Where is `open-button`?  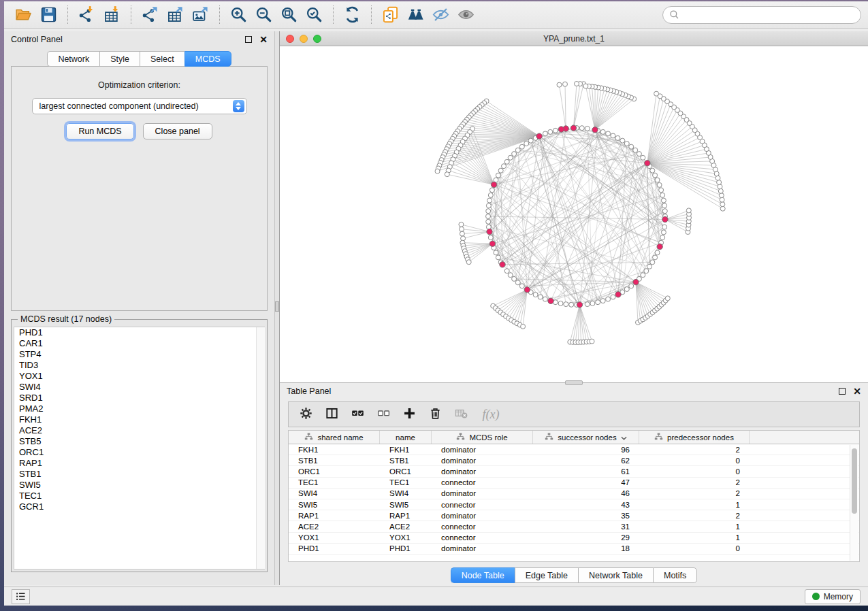 open-button is located at coordinates (23, 15).